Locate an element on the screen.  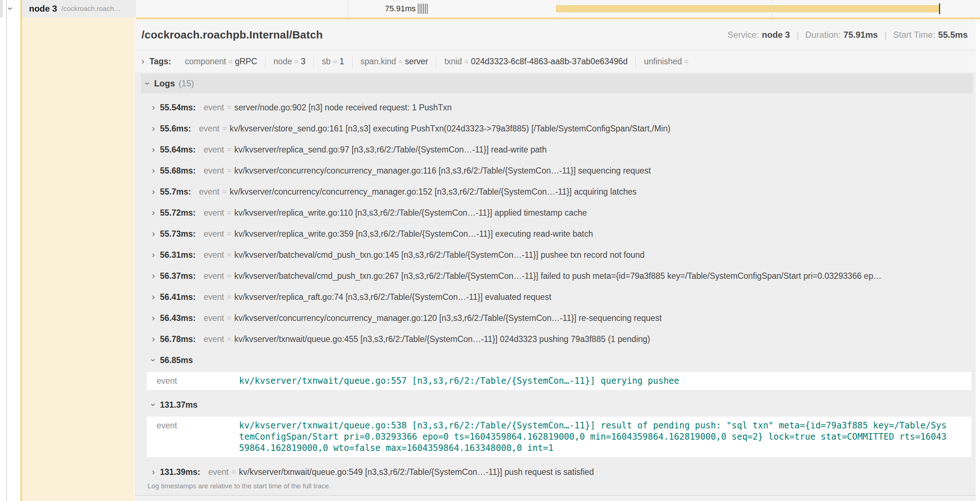
start-time-label: Start Time: is located at coordinates (915, 35).